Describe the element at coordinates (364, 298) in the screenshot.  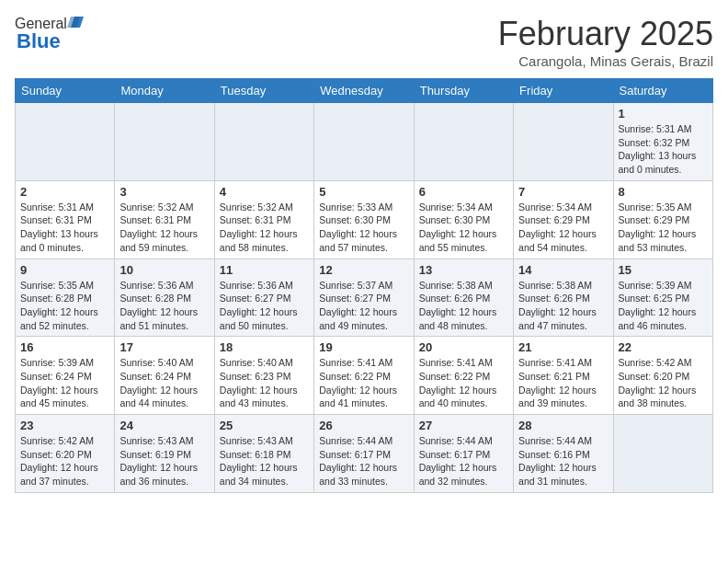
I see `calendar-day-cell: 12Sunrise: 5:37 AM Sunset: 6:27 PM Dayli…` at that location.